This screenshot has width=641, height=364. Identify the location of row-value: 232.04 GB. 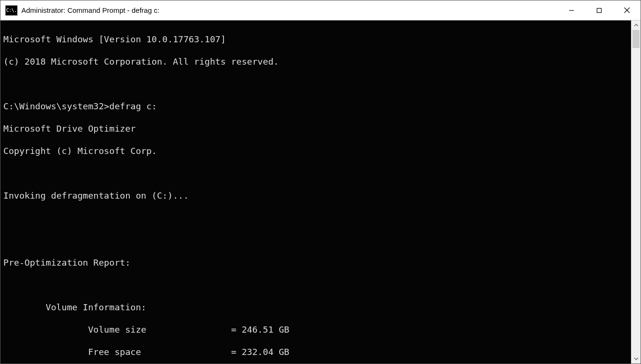
(265, 352).